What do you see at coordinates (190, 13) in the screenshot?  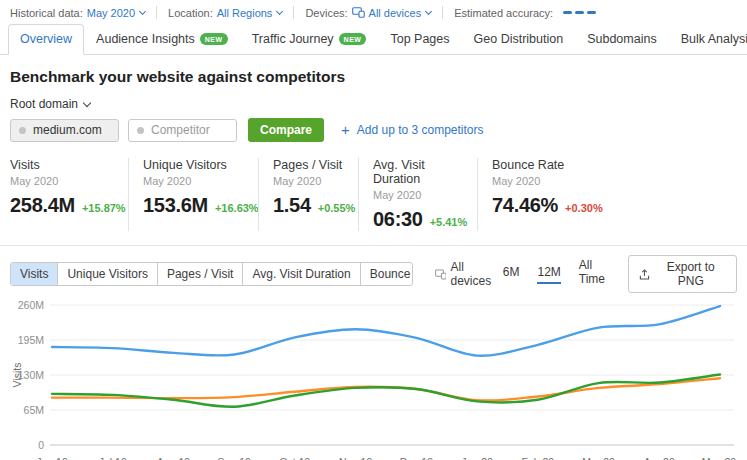 I see `location-label: Location:` at bounding box center [190, 13].